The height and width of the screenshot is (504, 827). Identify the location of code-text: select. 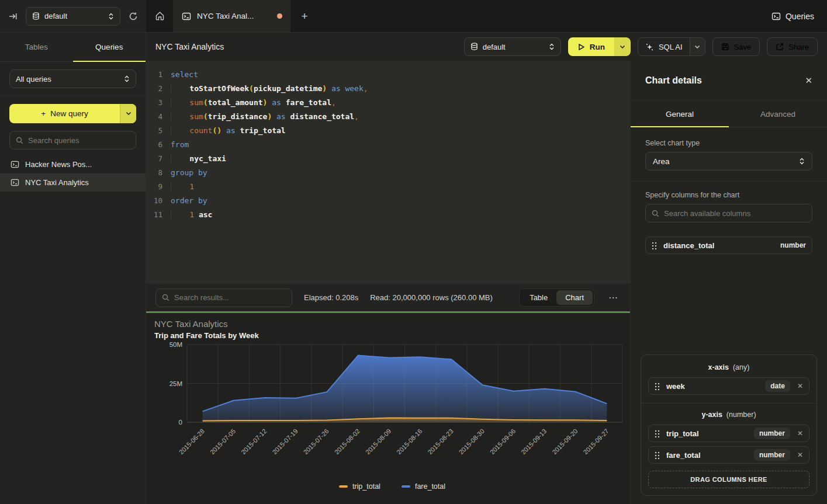
(180, 75).